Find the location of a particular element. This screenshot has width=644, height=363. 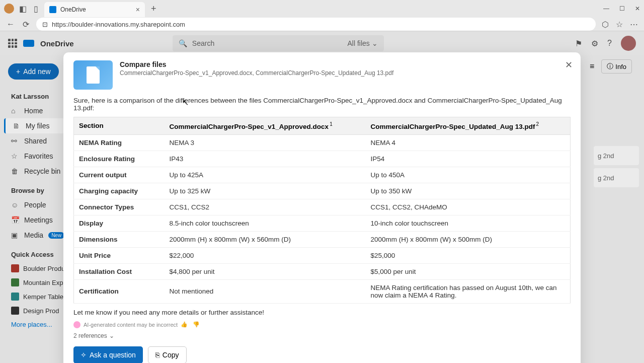

refresh-button: ⟳ is located at coordinates (26, 24).